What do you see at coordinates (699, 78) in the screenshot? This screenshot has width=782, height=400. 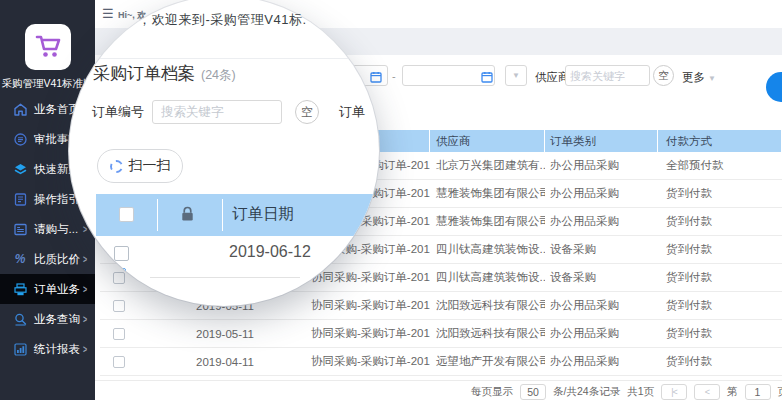 I see `more-filters-button: 更多▼` at bounding box center [699, 78].